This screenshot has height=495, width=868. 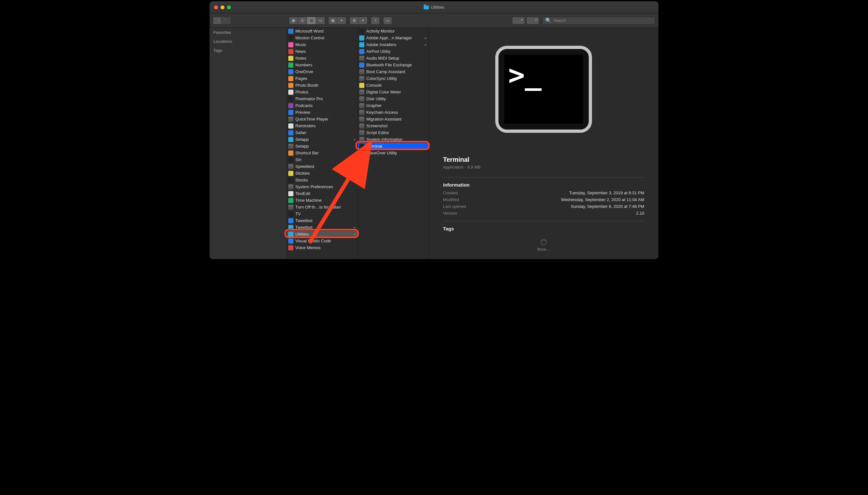 What do you see at coordinates (320, 20) in the screenshot?
I see `gallery-icon: ▭` at bounding box center [320, 20].